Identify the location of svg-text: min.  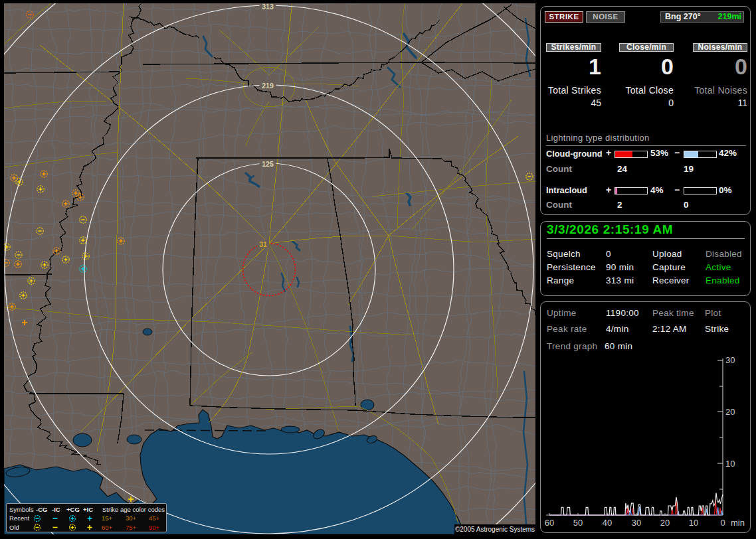
(737, 523).